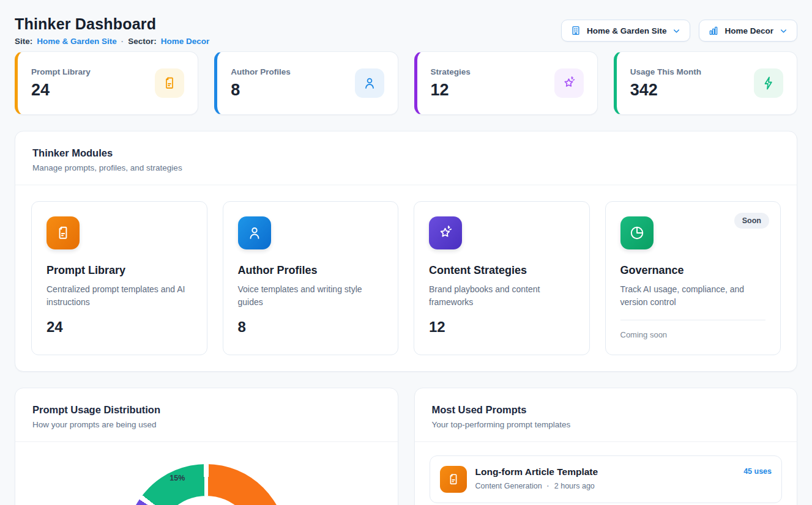 The image size is (812, 505). I want to click on donut-chart-area: 15%, so click(207, 484).